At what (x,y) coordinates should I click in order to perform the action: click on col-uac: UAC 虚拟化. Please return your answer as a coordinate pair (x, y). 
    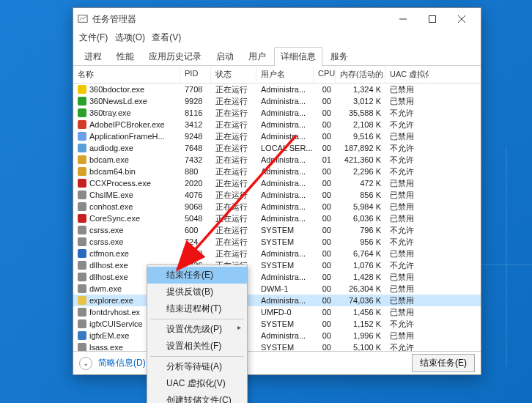
    Looking at the image, I should click on (407, 75).